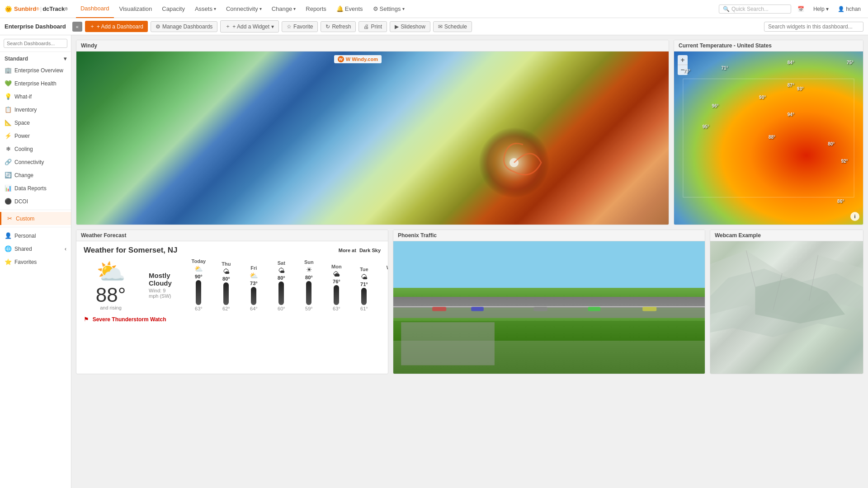  Describe the element at coordinates (8, 236) in the screenshot. I see `personal-icon: 👤` at that location.